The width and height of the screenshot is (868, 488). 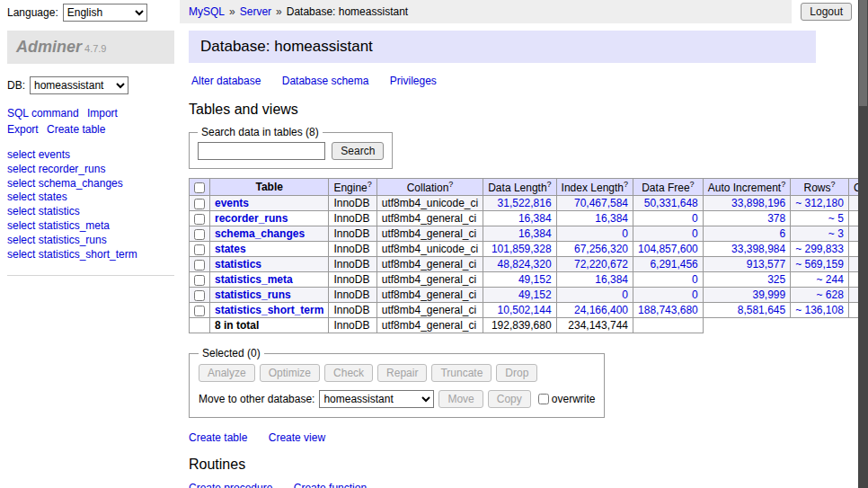 What do you see at coordinates (252, 218) in the screenshot?
I see `table-link-recorder-runs: recorder_runs` at bounding box center [252, 218].